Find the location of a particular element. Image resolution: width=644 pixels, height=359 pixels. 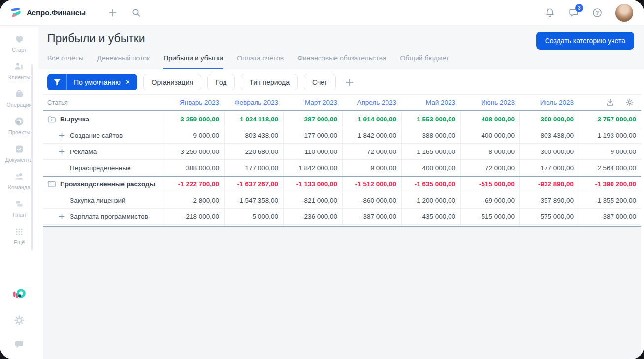

value-cell: 408 000,00 is located at coordinates (490, 119).